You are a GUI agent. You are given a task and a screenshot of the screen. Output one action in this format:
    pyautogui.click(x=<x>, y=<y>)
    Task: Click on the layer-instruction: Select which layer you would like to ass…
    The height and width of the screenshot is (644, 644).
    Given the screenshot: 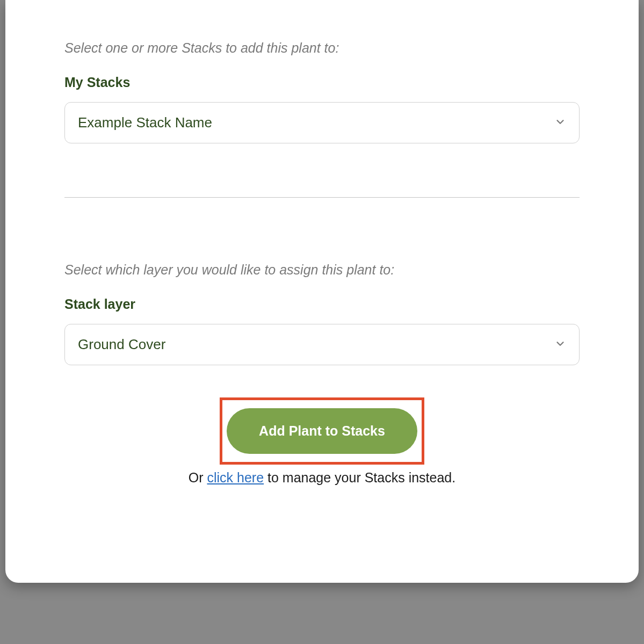 What is the action you would take?
    pyautogui.click(x=322, y=270)
    